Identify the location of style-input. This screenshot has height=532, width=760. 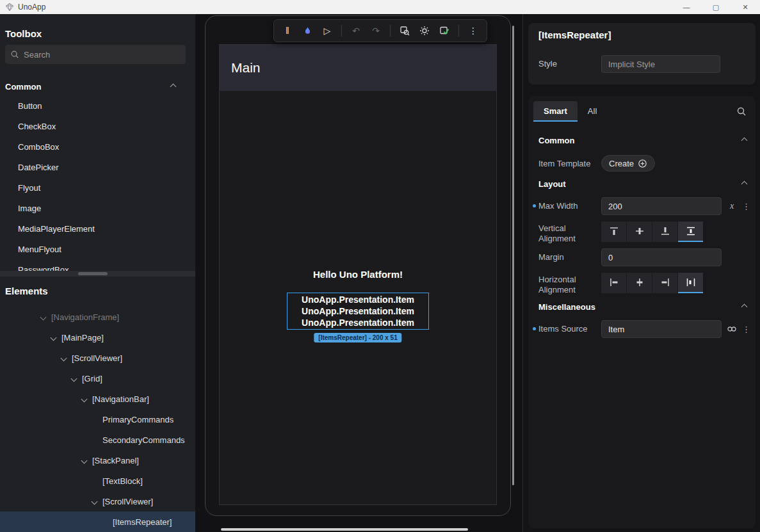
(661, 64).